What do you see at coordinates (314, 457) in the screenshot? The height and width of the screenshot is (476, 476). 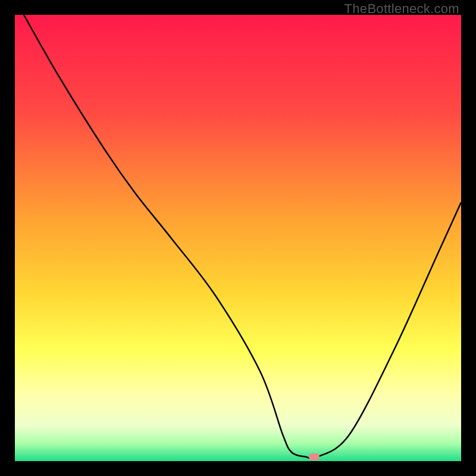 I see `optimum-marker` at bounding box center [314, 457].